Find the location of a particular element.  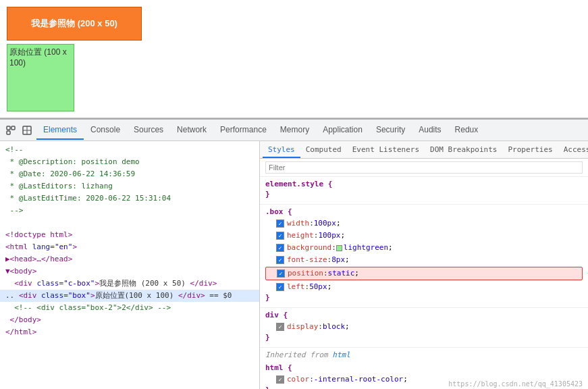

tab-redux: Redux is located at coordinates (467, 130).